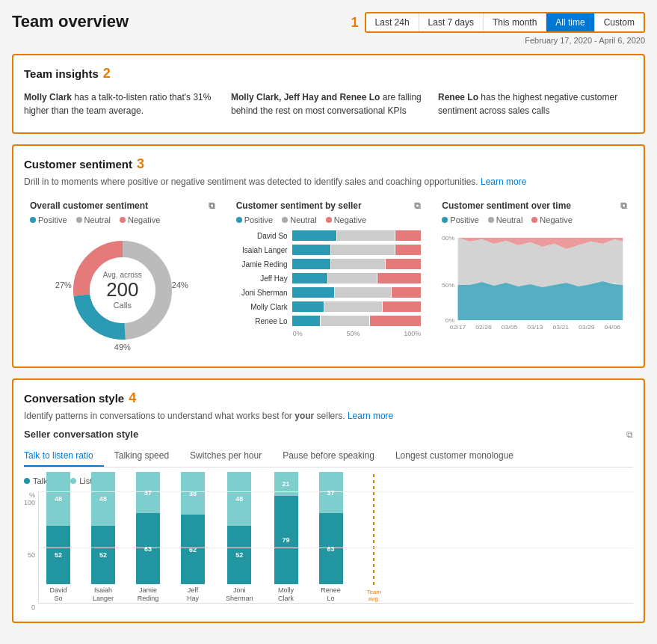 This screenshot has width=657, height=644. I want to click on renee-talk-seg: 63, so click(331, 549).